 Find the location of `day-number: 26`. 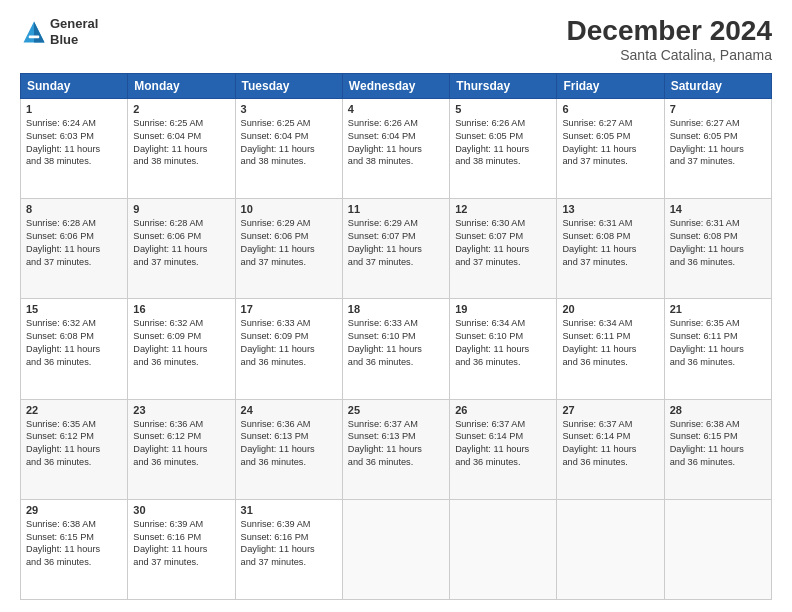

day-number: 26 is located at coordinates (503, 410).